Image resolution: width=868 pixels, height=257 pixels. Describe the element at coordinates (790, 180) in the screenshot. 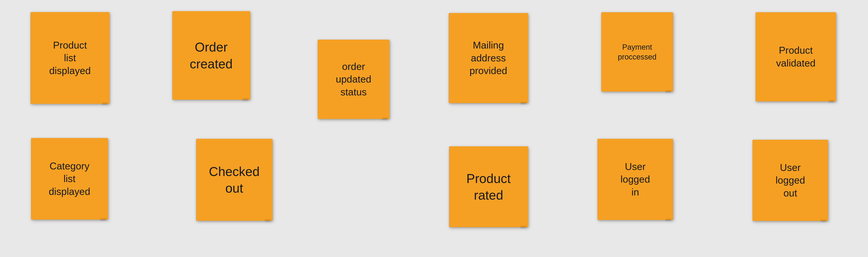

I see `sticky-note-user-logged-out: User logged out` at that location.